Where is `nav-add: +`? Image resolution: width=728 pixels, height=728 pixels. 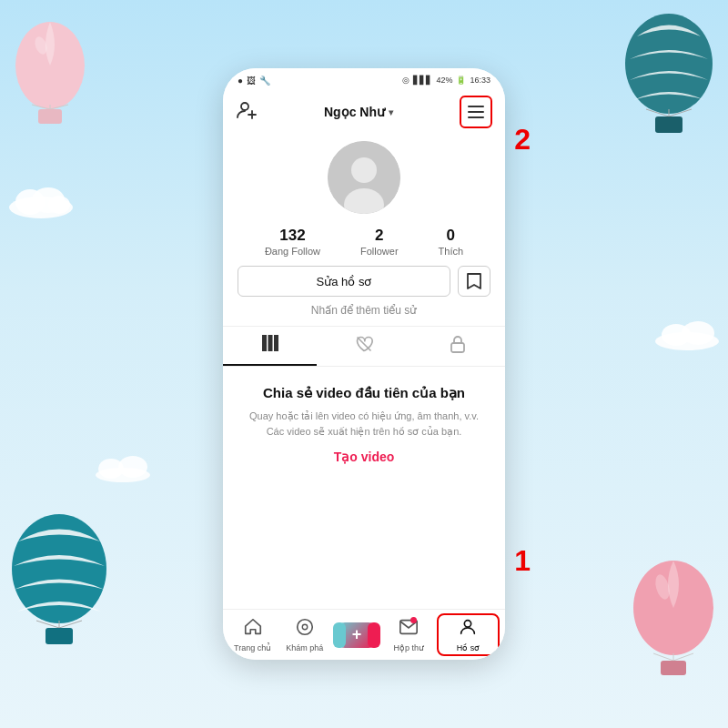
nav-add: + is located at coordinates (357, 635).